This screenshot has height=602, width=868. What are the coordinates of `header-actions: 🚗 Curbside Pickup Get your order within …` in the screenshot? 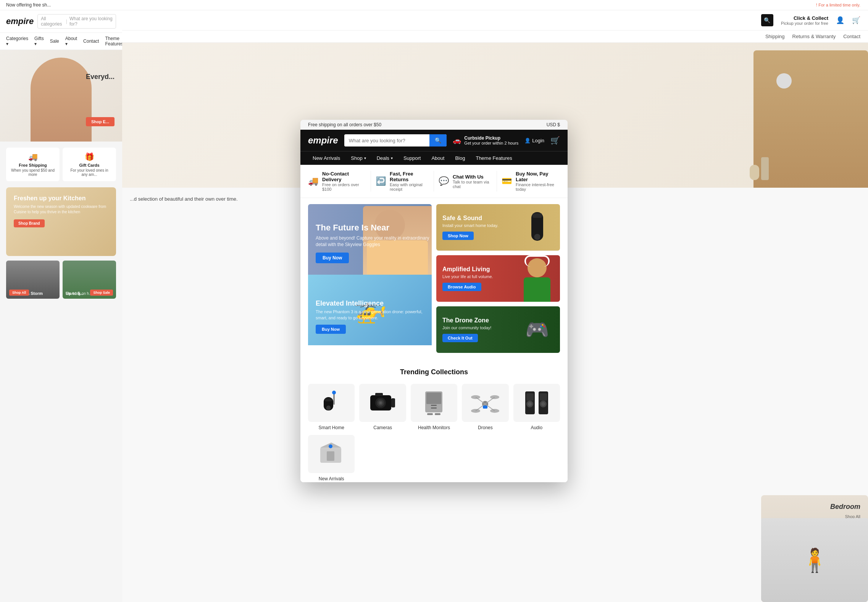 It's located at (506, 140).